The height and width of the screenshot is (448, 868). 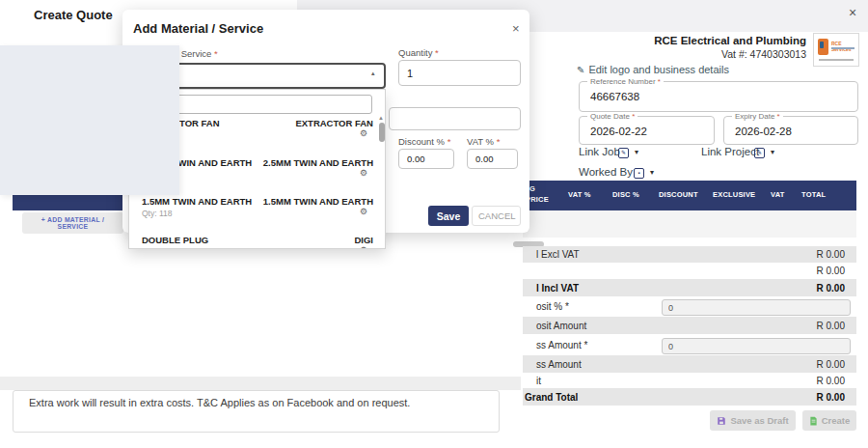 What do you see at coordinates (756, 346) in the screenshot?
I see `amount-input` at bounding box center [756, 346].